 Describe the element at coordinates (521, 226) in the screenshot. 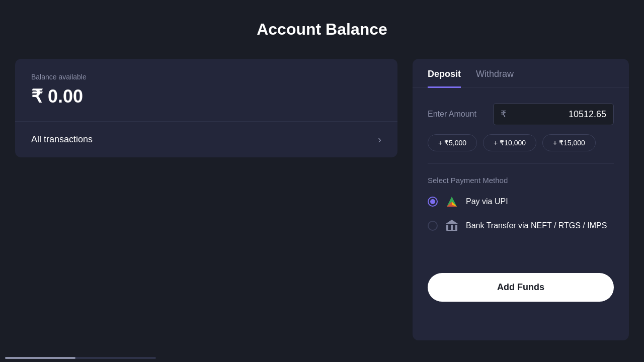

I see `payment-option-bank: Bank Transfer via NEFT / RTGS / IMPS` at that location.